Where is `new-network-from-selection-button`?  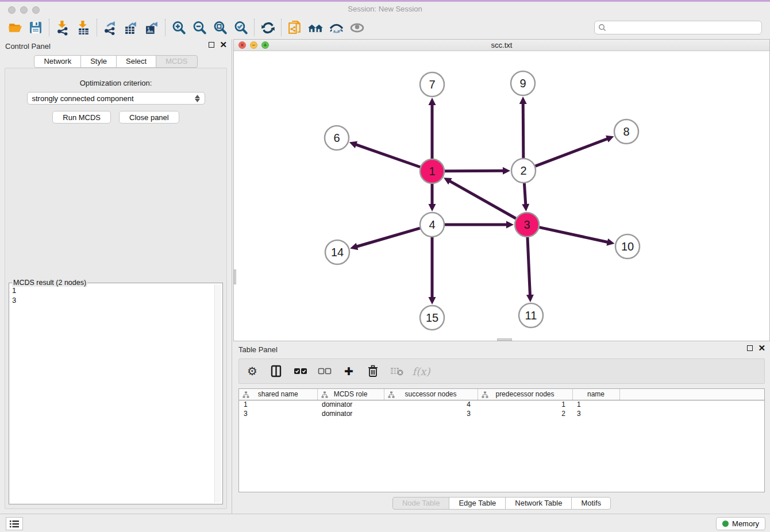 new-network-from-selection-button is located at coordinates (295, 28).